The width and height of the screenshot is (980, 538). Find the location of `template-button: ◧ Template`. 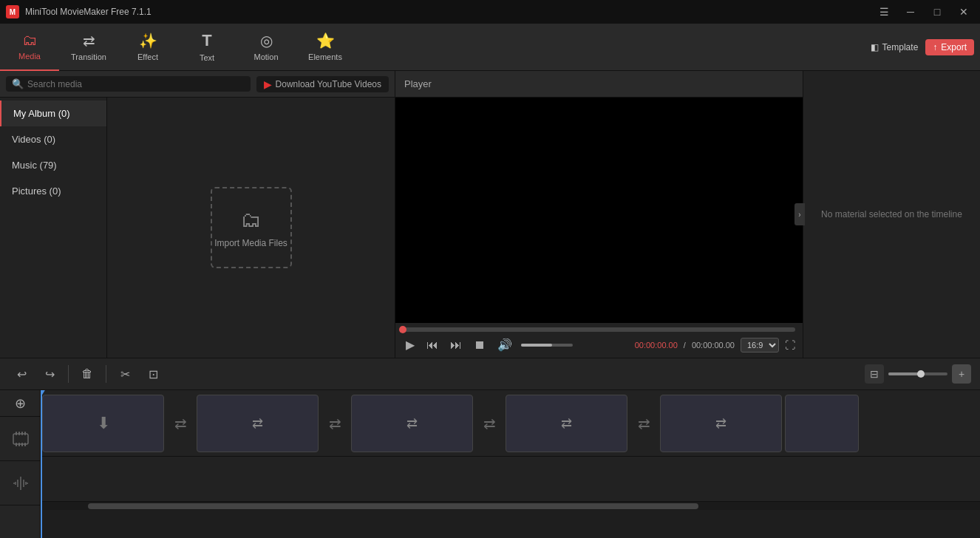

template-button: ◧ Template is located at coordinates (894, 47).